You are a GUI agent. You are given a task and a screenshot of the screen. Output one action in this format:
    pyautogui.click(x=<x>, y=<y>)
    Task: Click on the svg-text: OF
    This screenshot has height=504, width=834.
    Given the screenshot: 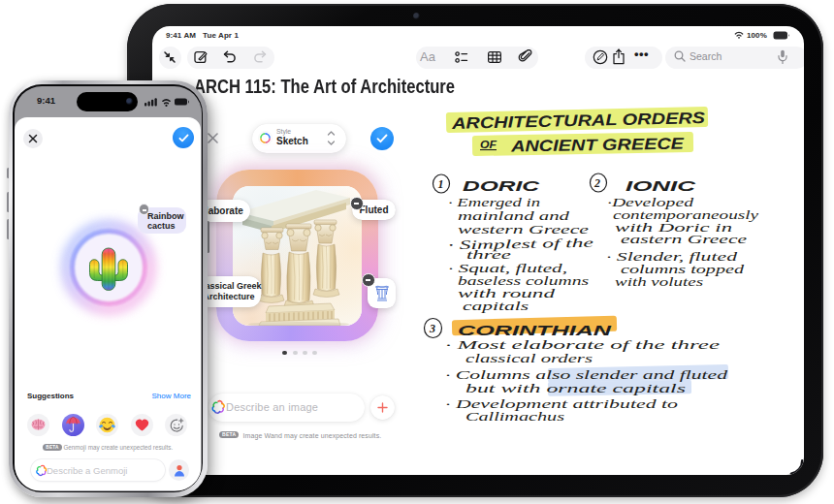 What is the action you would take?
    pyautogui.click(x=489, y=144)
    